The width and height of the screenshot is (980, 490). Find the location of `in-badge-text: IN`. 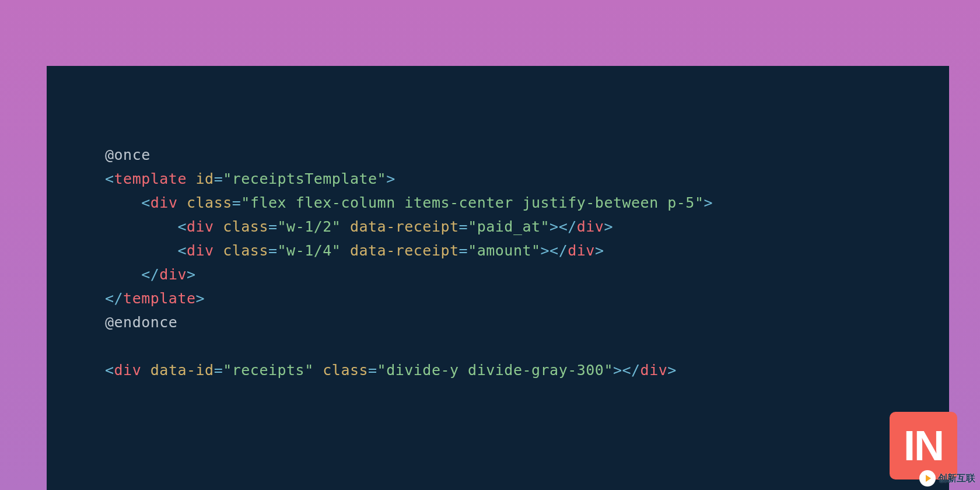

in-badge-text: IN is located at coordinates (923, 446).